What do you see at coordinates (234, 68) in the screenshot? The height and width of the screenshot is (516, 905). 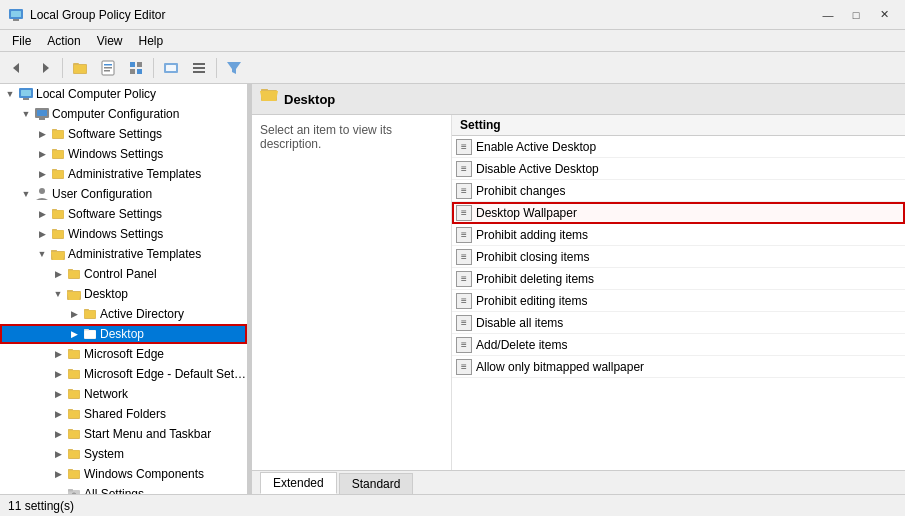 I see `filter-button` at bounding box center [234, 68].